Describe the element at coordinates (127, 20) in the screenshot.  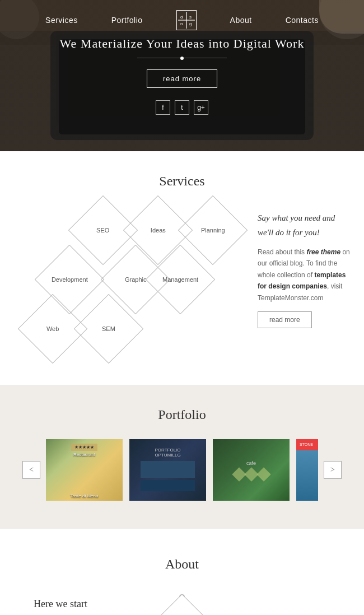
I see `nav-portfolio: Portfolio` at that location.